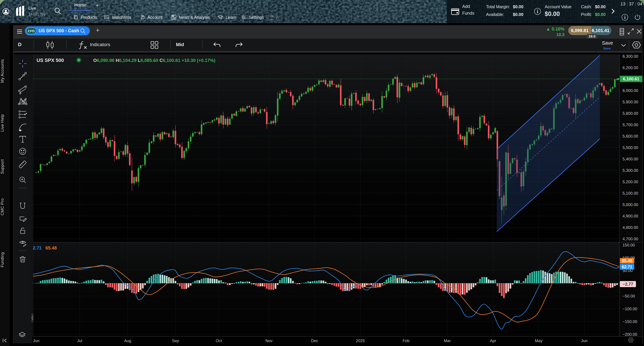 The image size is (644, 346). I want to click on svg-text: 6,200.00, so click(630, 68).